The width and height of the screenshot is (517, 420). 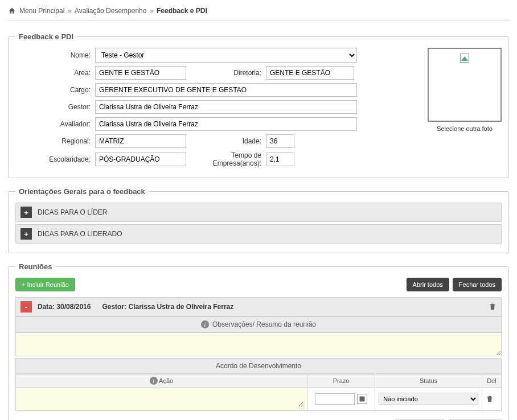 I want to click on label-area: Area:, so click(x=55, y=73).